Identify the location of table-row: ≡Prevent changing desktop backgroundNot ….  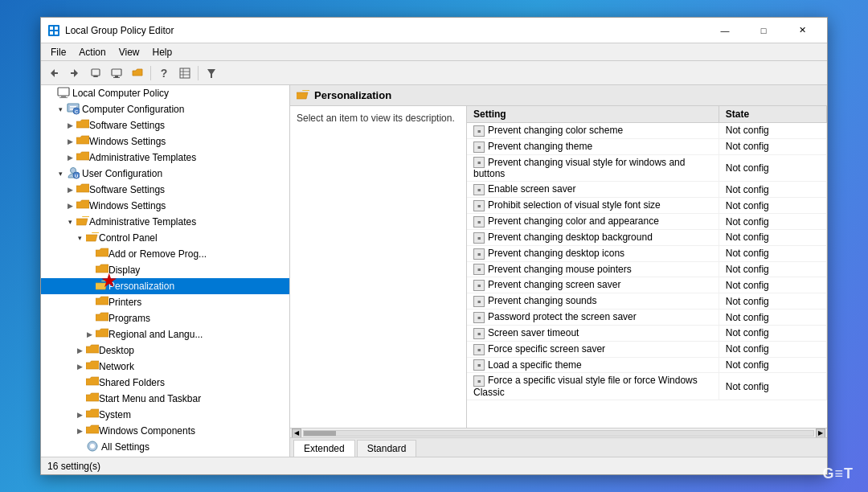
(647, 237).